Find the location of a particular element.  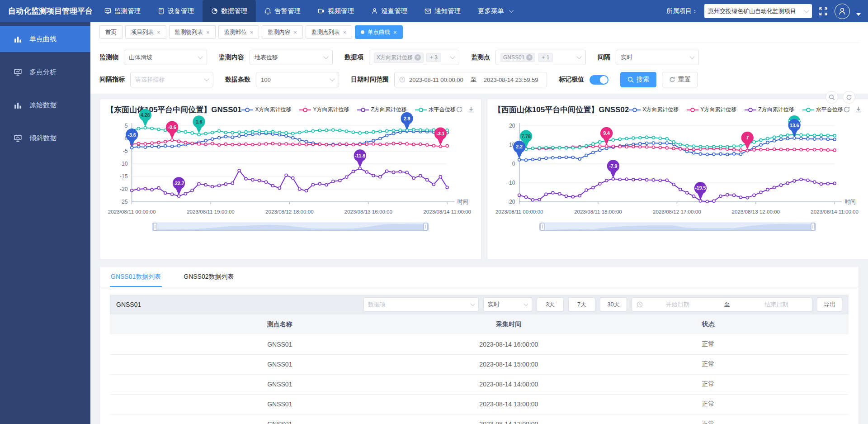

extreme-marker: 4.26 is located at coordinates (146, 118).